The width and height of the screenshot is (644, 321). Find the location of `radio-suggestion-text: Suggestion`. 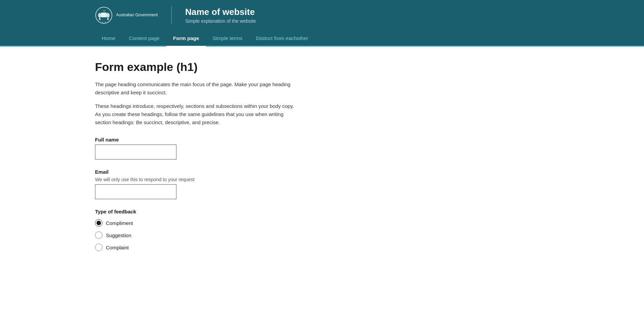

radio-suggestion-text: Suggestion is located at coordinates (119, 235).